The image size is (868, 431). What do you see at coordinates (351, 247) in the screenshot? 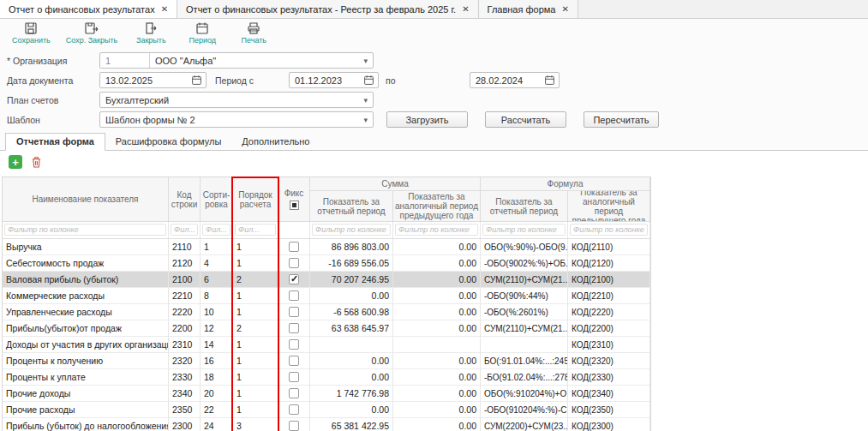
I see `cell-sum-report: 86 896 803.00` at bounding box center [351, 247].